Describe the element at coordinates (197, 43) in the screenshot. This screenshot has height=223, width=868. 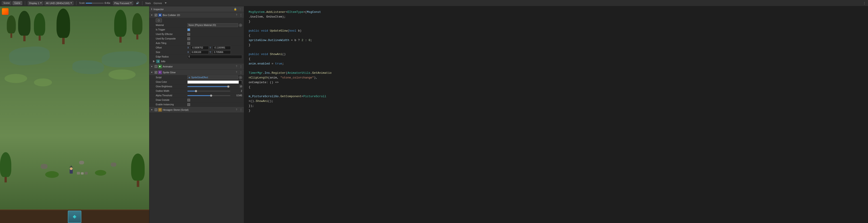
I see `auto-tiling-row: Auto Tiling` at that location.